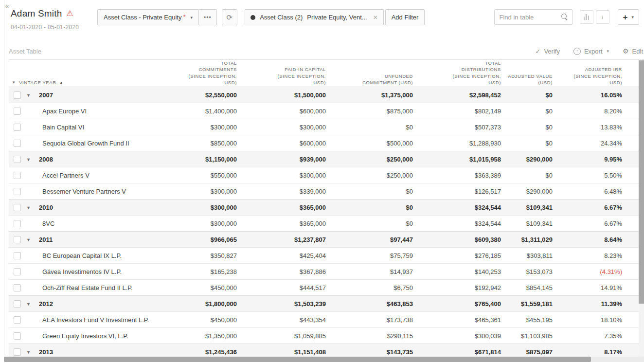  I want to click on verify-button: ✓ Verify, so click(548, 52).